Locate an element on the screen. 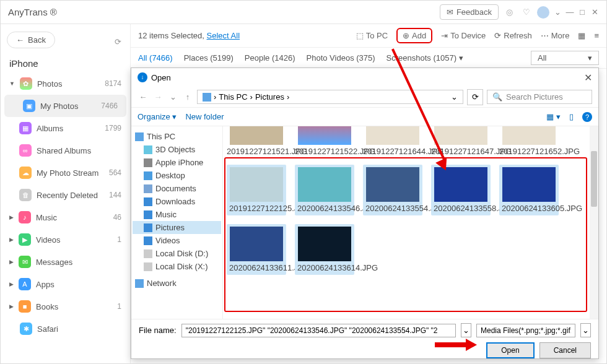  filetype-select is located at coordinates (526, 331).